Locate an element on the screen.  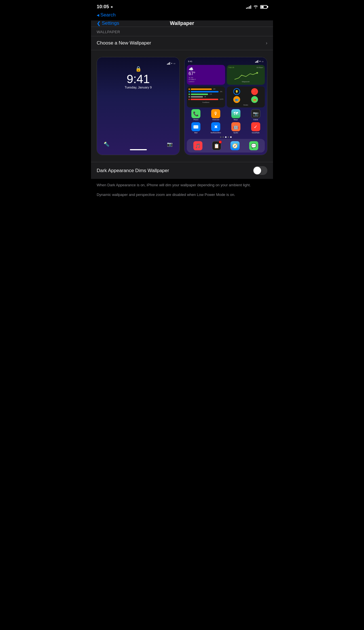
description-text-1: When Dark Appearance is on, iPhone will … is located at coordinates (182, 185).